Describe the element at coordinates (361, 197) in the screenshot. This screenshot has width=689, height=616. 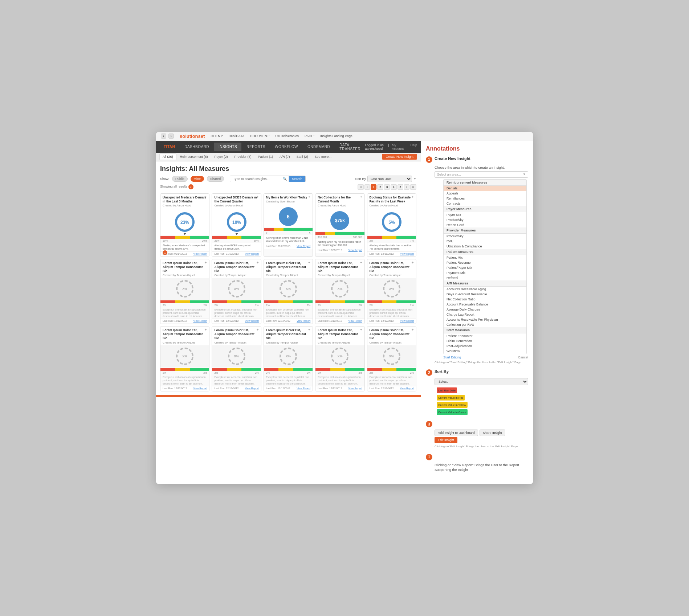
I see `card4-settings-icon: ✦` at that location.